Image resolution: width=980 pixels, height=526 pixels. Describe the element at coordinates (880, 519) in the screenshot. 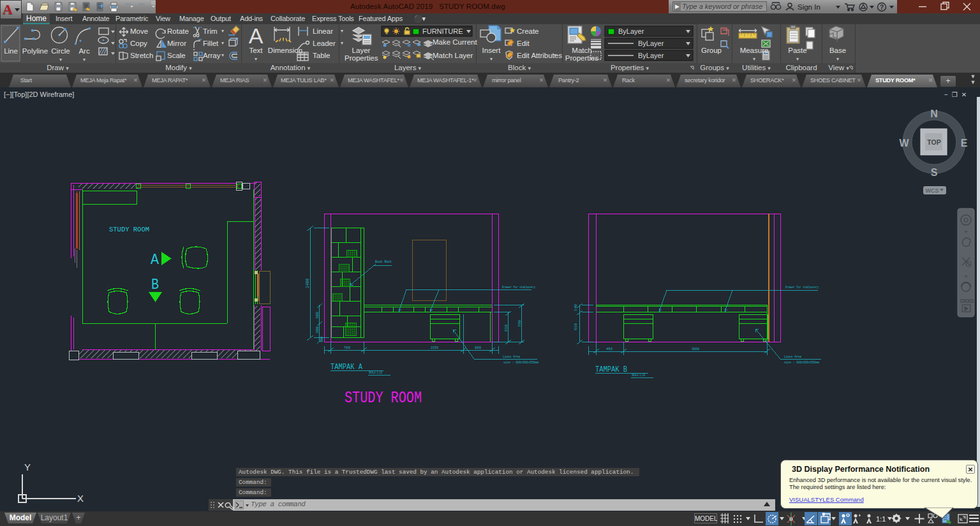

I see `svg-text: 1:1` at that location.